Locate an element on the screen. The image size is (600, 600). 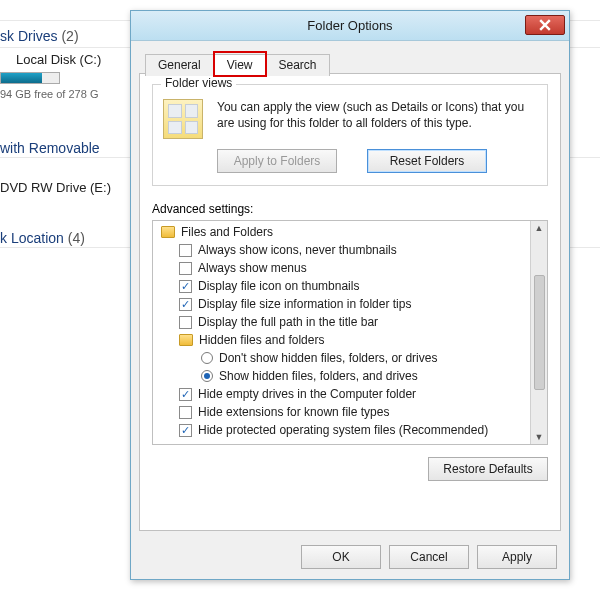
local-disk-label: Local Disk (C:) is located at coordinates (58, 60).